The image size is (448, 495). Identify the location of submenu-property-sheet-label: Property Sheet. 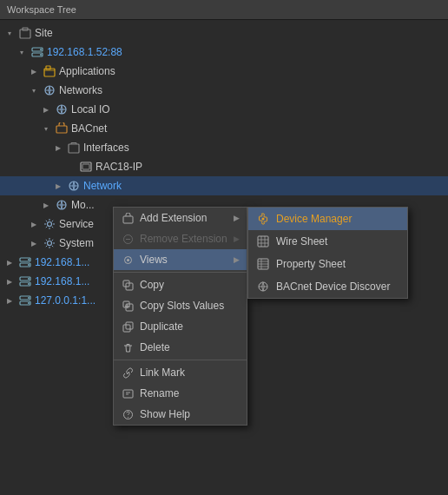
(311, 264).